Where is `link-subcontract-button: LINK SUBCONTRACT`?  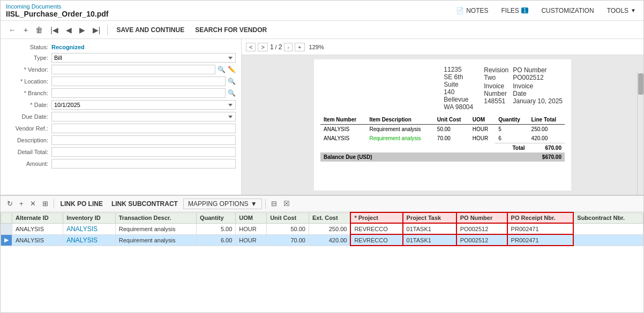 link-subcontract-button: LINK SUBCONTRACT is located at coordinates (145, 204).